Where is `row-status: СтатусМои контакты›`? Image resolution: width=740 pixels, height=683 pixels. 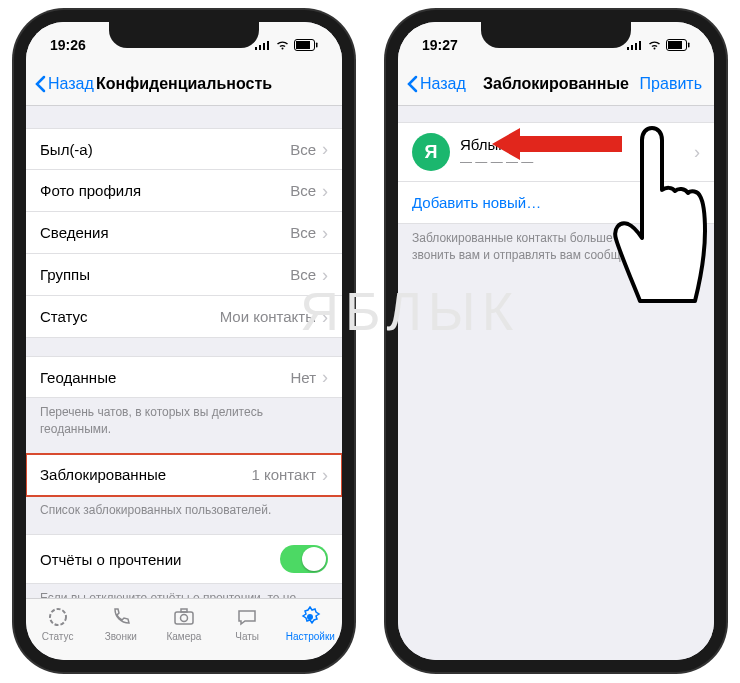 row-status: СтатусМои контакты› is located at coordinates (184, 317).